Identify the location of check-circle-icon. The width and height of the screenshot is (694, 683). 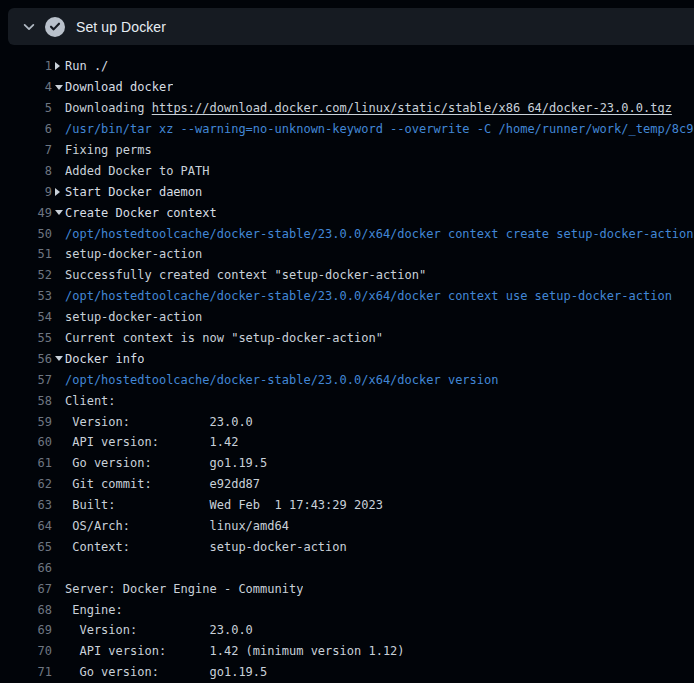
(55, 27).